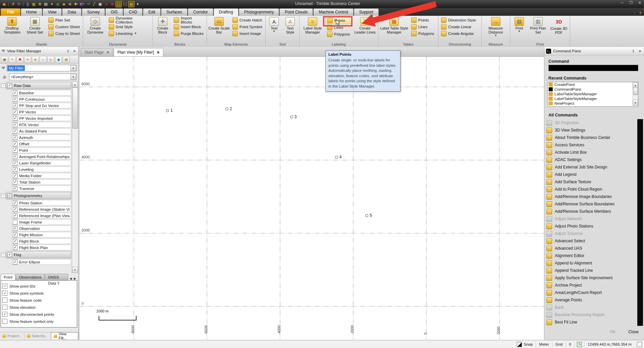 The image size is (644, 348). I want to click on new-filter-window-icon: ▣, so click(5, 60).